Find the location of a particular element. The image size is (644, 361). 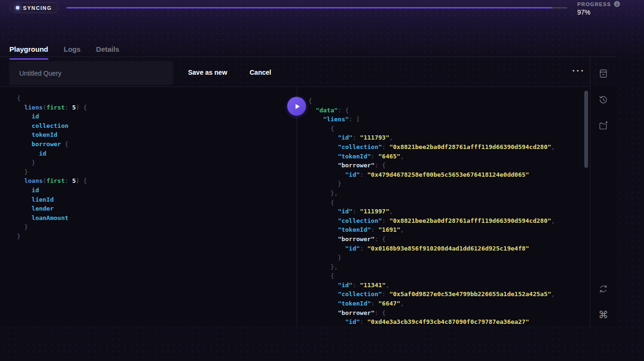

code-line: "id": "111997", is located at coordinates (432, 212).